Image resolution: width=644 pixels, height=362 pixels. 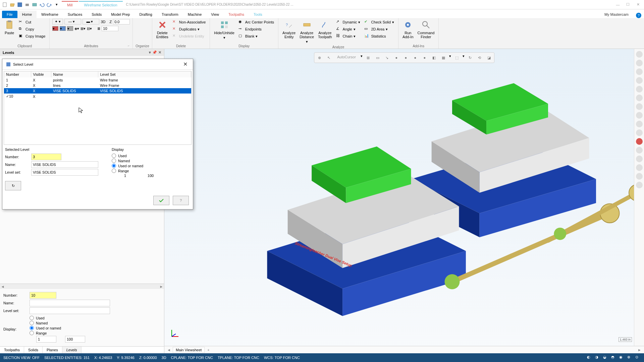 What do you see at coordinates (164, 358) in the screenshot?
I see `status-mode: 3D` at bounding box center [164, 358].